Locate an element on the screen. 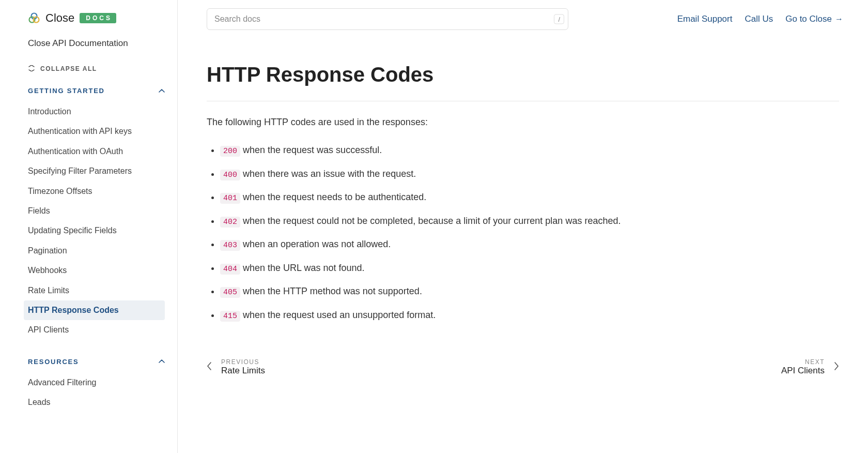 The width and height of the screenshot is (868, 453). sidebar-item: Introduction is located at coordinates (94, 112).